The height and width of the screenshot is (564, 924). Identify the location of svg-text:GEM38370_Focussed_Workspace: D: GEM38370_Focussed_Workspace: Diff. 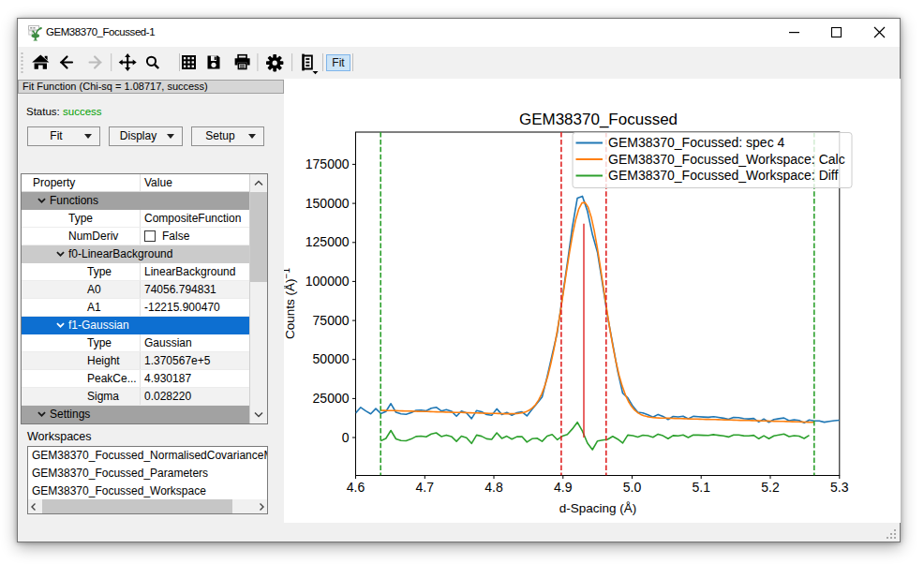
(723, 175).